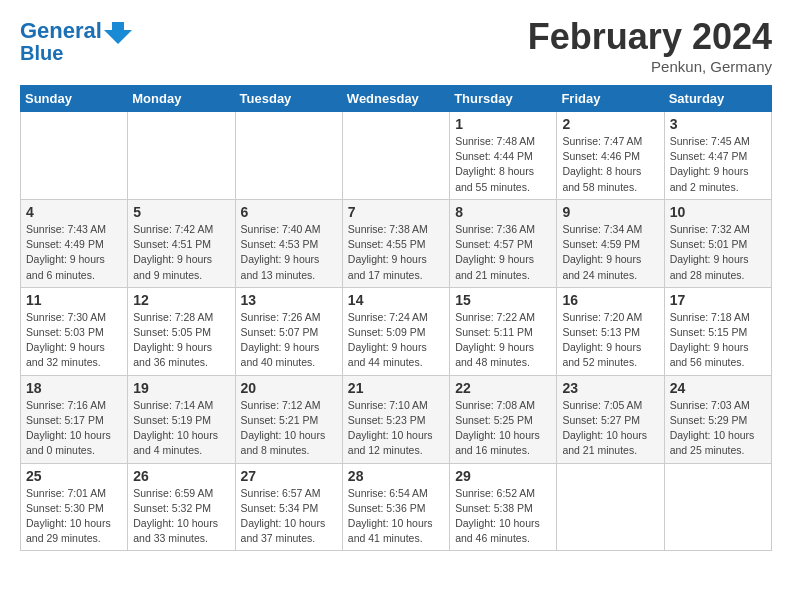 The width and height of the screenshot is (792, 612). Describe the element at coordinates (718, 428) in the screenshot. I see `day-info: Sunrise: 7:03 AM Sunset: 5:29 PM Dayligh…` at that location.